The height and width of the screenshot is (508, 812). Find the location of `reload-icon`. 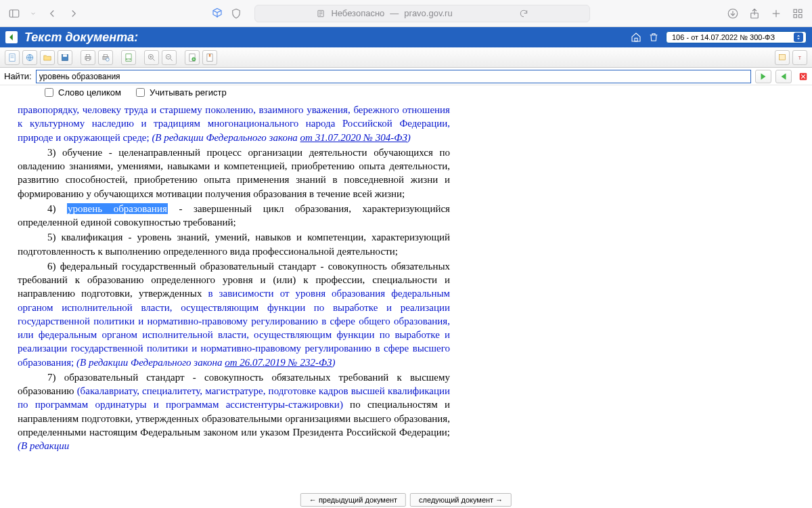

reload-icon is located at coordinates (524, 14).